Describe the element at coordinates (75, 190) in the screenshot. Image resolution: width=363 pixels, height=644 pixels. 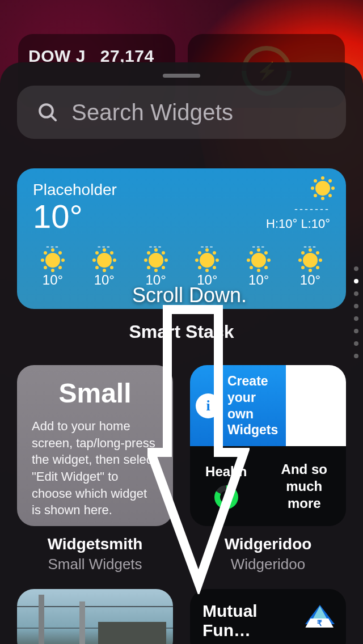
I see `weather-location: Placeholder` at that location.